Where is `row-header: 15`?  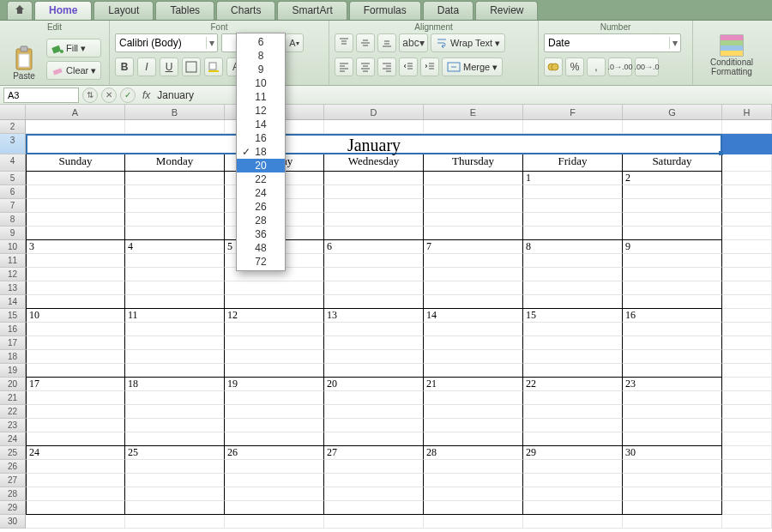
row-header: 15 is located at coordinates (13, 316).